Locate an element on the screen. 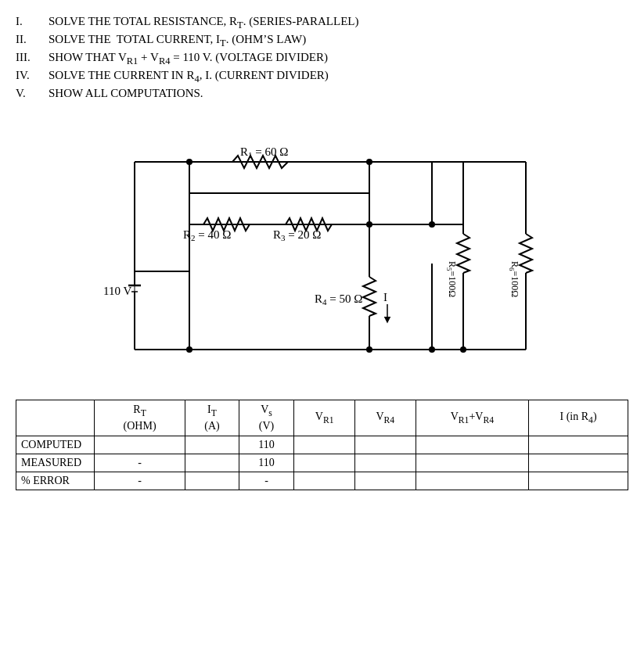 The height and width of the screenshot is (660, 644). instruction-1: SOLVE THE TOTAL RESISTANCE, RT. (SERIES-… is located at coordinates (203, 23).